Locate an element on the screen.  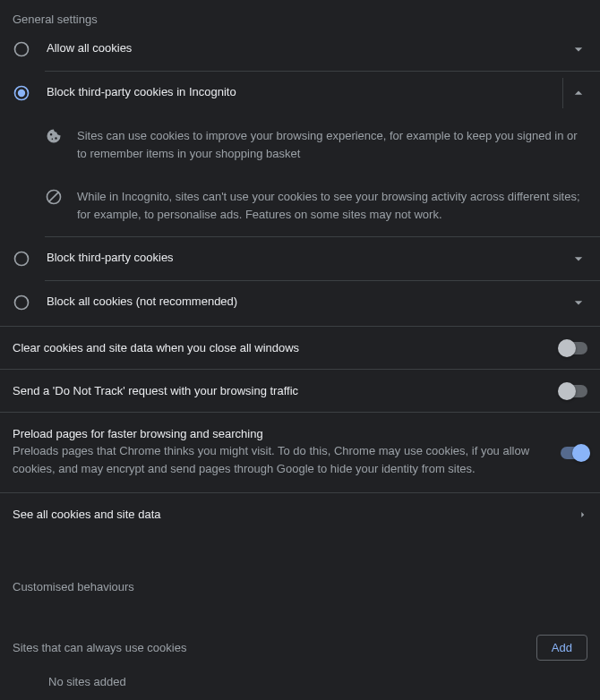
detail-text: While in Incognito, sites can't use your… is located at coordinates (332, 206).